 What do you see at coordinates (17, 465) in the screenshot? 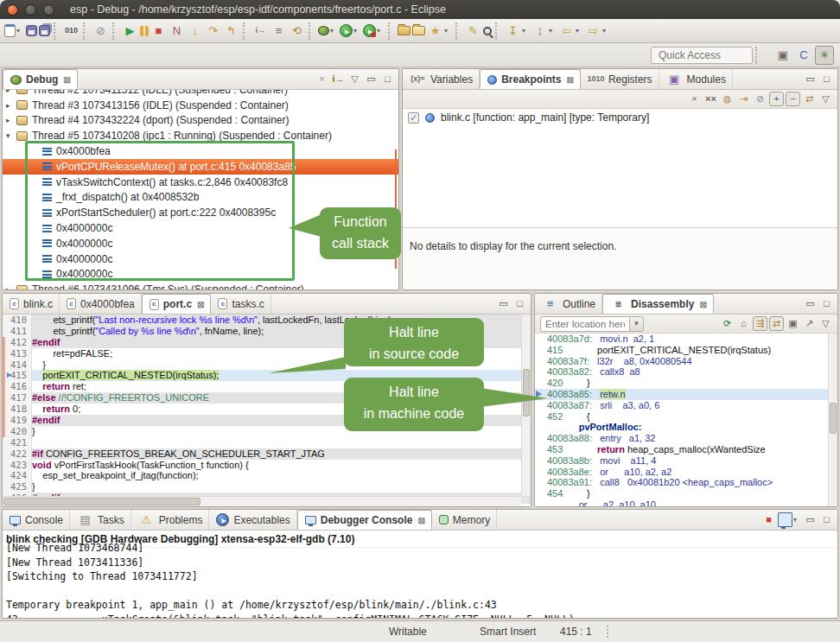
I see `gutter-line-number: 423` at bounding box center [17, 465].